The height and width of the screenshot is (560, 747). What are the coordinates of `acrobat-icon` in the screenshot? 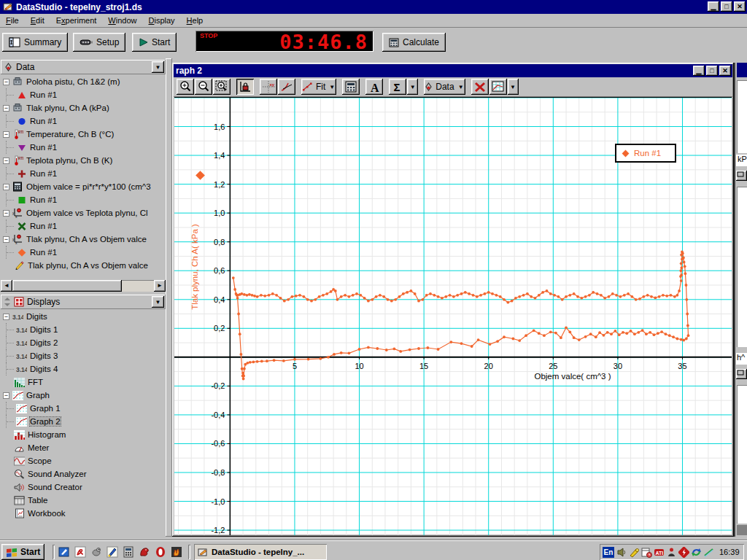 It's located at (80, 552).